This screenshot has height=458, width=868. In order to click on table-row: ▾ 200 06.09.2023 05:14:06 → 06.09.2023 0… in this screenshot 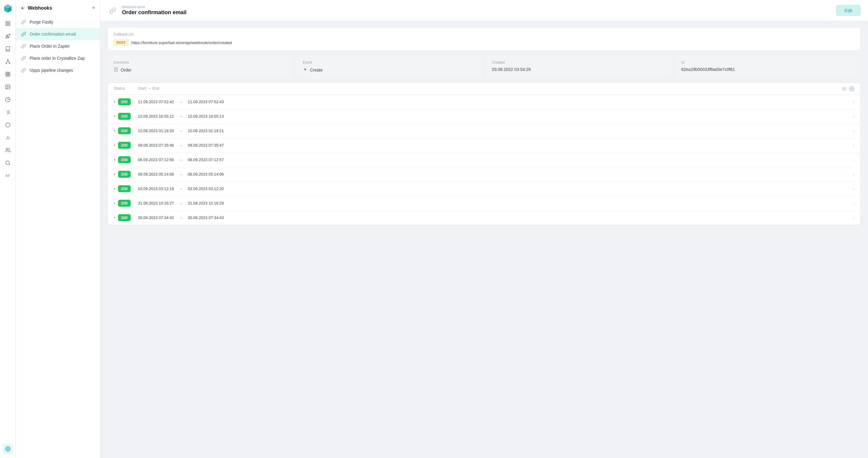, I will do `click(484, 174)`.